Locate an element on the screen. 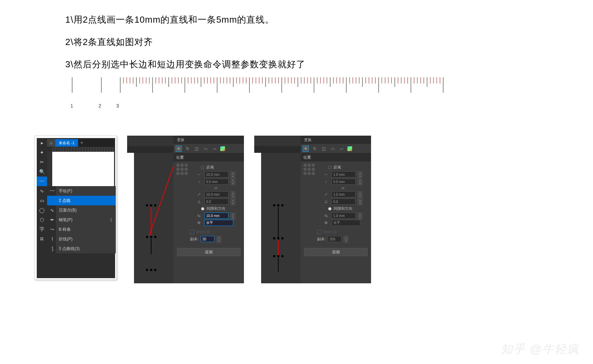  flyout-item-polyline: 折线(P) is located at coordinates (81, 239).